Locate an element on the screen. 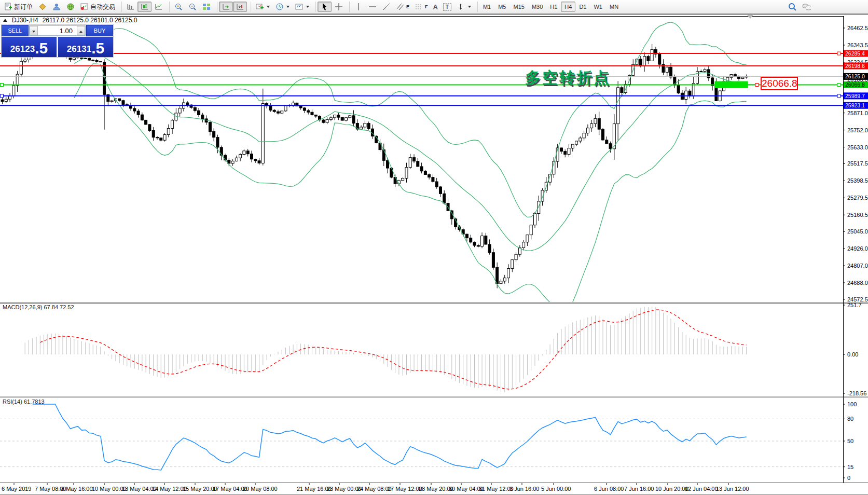 The width and height of the screenshot is (868, 495). svg-text: 0 is located at coordinates (849, 478).